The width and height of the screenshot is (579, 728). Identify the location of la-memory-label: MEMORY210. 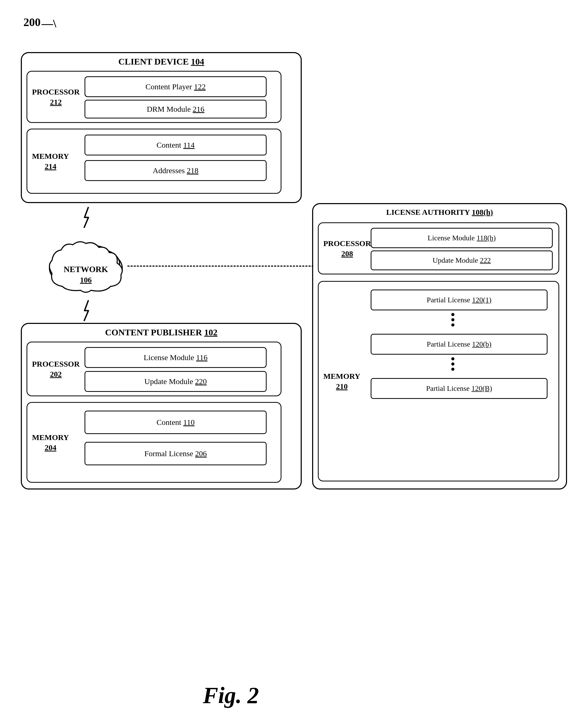
(342, 381).